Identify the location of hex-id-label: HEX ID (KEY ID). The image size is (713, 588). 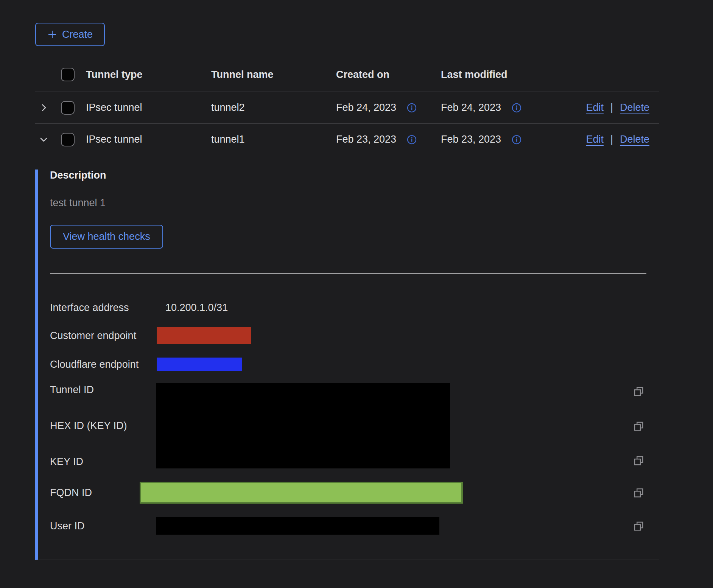
(103, 426).